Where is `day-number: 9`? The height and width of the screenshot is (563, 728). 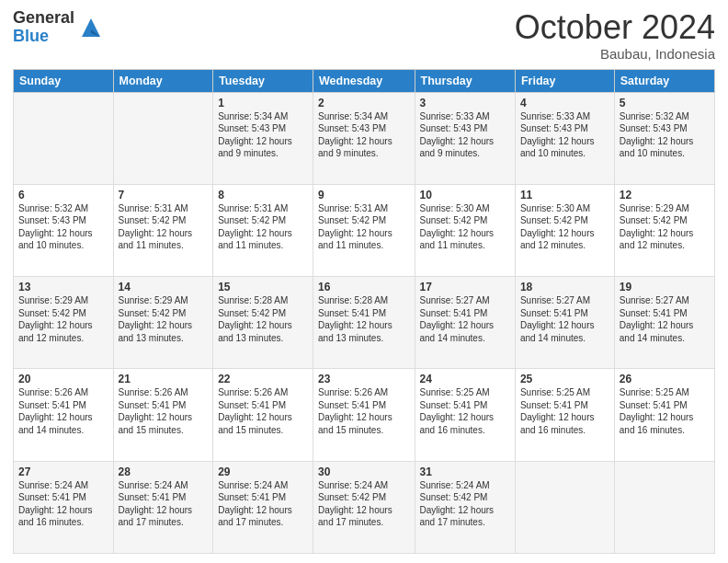
day-number: 9 is located at coordinates (364, 195).